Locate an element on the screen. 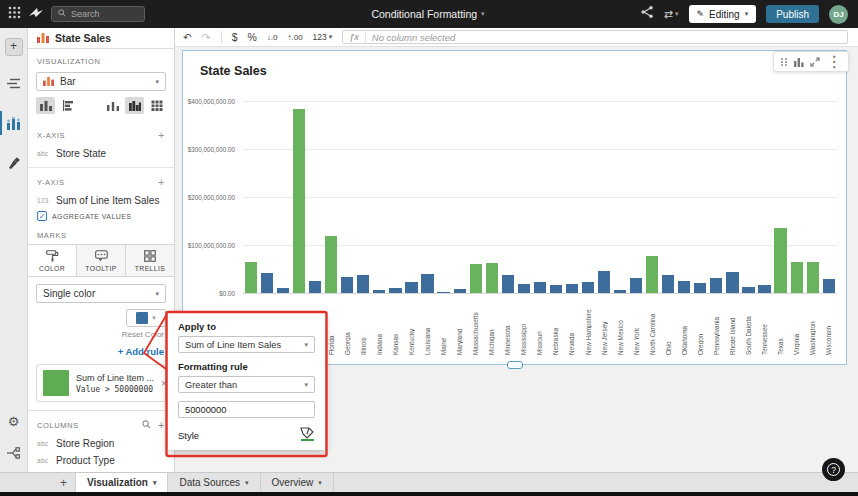 The width and height of the screenshot is (858, 496). bar-nebraska is located at coordinates (556, 289).